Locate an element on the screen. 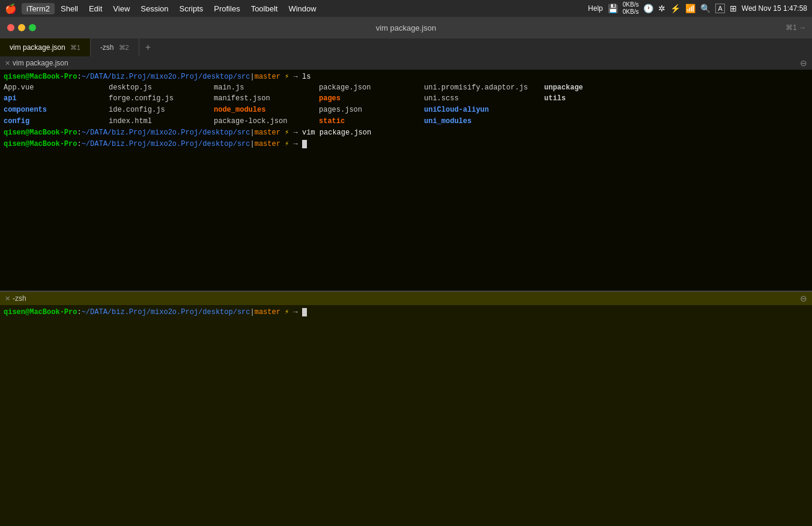 The width and height of the screenshot is (812, 526). ls-item: uni_modules is located at coordinates (484, 121).